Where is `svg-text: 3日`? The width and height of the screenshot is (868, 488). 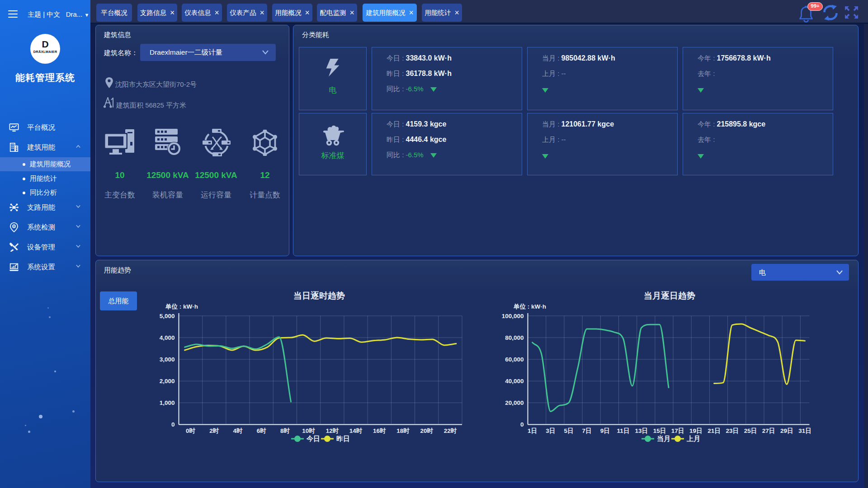 svg-text: 3日 is located at coordinates (551, 431).